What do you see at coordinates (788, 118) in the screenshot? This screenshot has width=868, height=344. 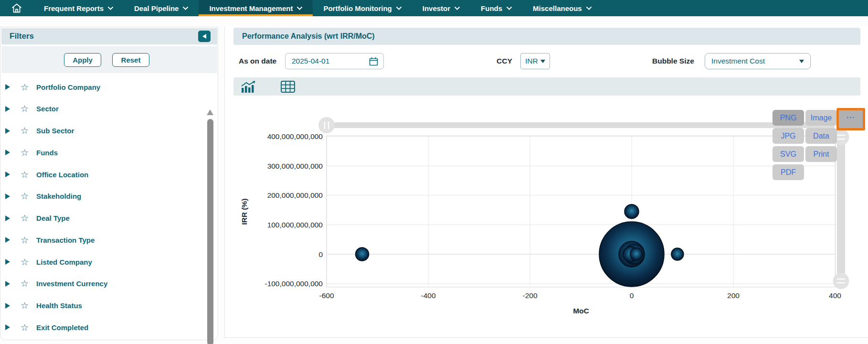 I see `export-png-button: PNG` at bounding box center [788, 118].